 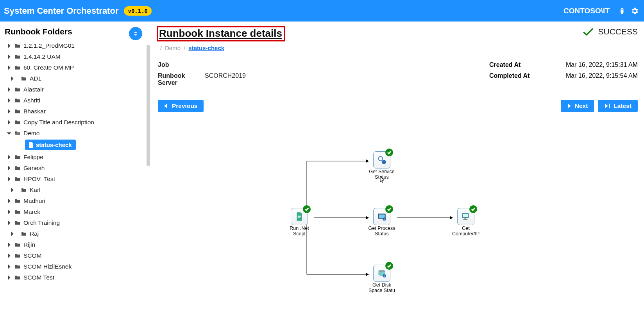 I want to click on tree-folder: 1.2.1.2_ProdMG01, so click(x=71, y=46).